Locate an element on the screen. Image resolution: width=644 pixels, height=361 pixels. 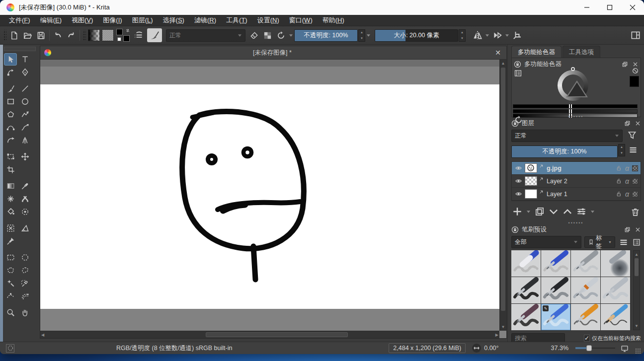
vertical-scrollbar: ▲ ▼ is located at coordinates (503, 195).